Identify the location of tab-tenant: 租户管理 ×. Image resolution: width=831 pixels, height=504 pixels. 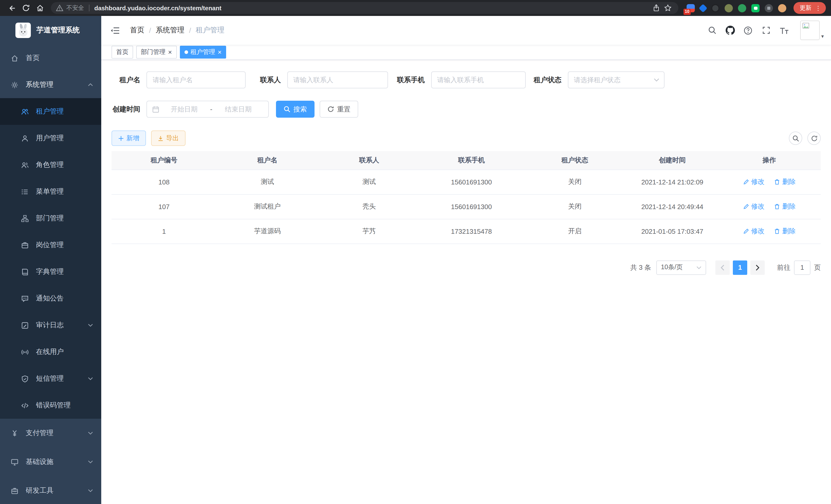
(203, 52).